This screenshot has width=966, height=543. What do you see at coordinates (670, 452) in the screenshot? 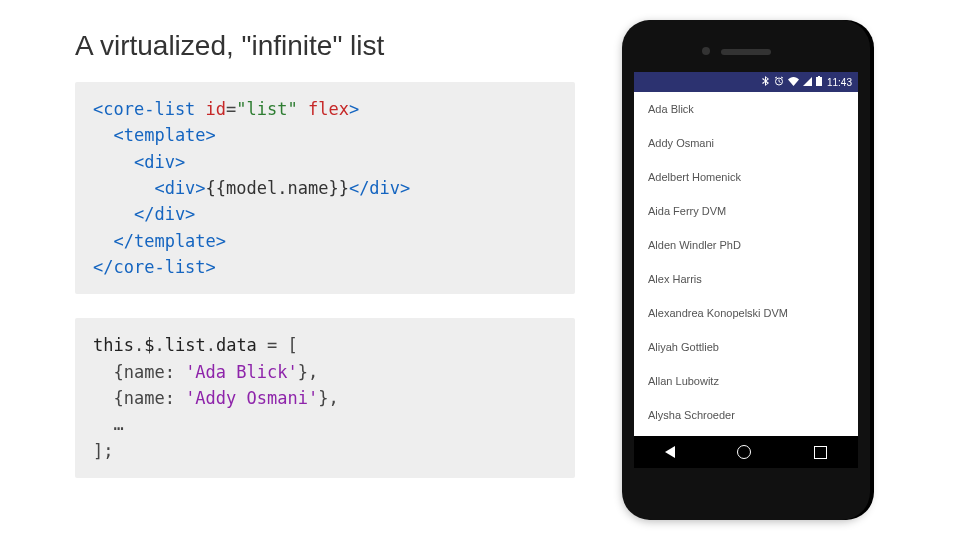
I see `nav-back-icon` at bounding box center [670, 452].